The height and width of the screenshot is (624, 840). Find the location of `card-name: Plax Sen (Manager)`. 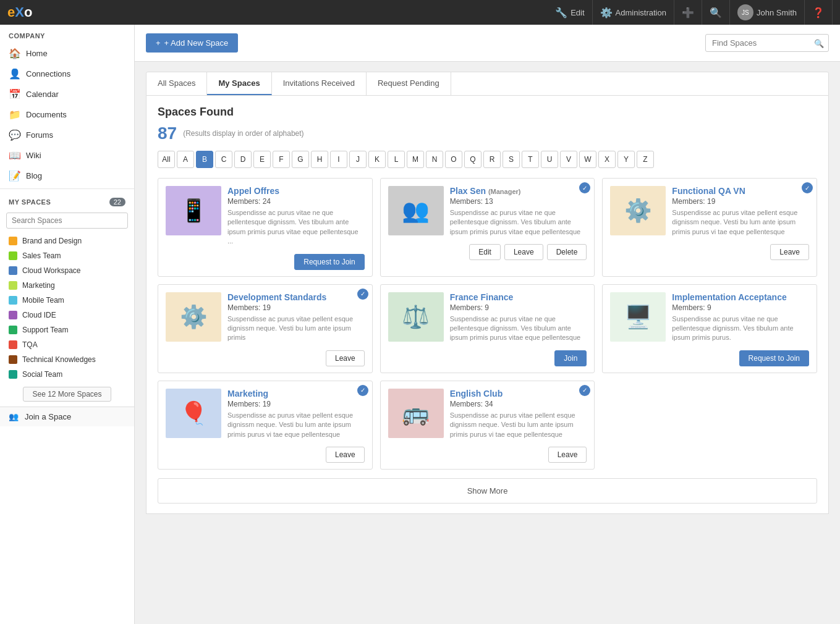

card-name: Plax Sen (Manager) is located at coordinates (519, 191).